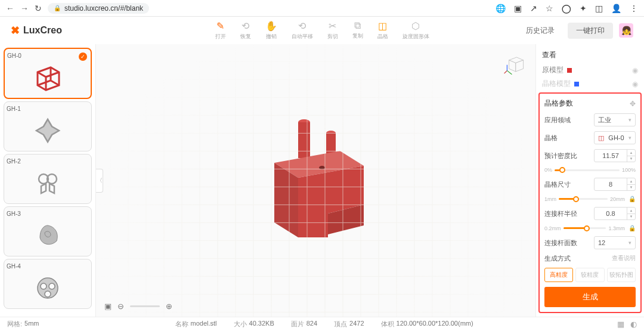 This screenshot has height=331, width=644. I want to click on gen-mode-high: 高精度, so click(559, 275).